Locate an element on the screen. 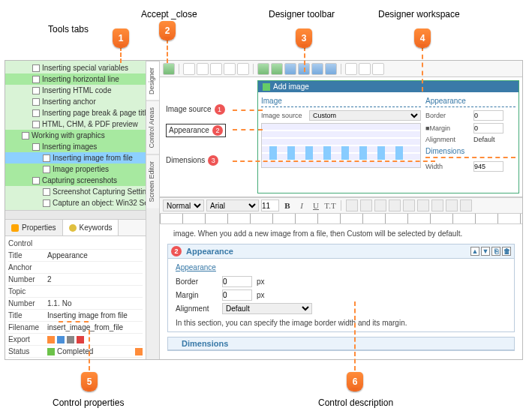 Image resolution: width=529 pixels, height=420 pixels. topic-tree: Inserting special variablesInserting hor… is located at coordinates (75, 135).